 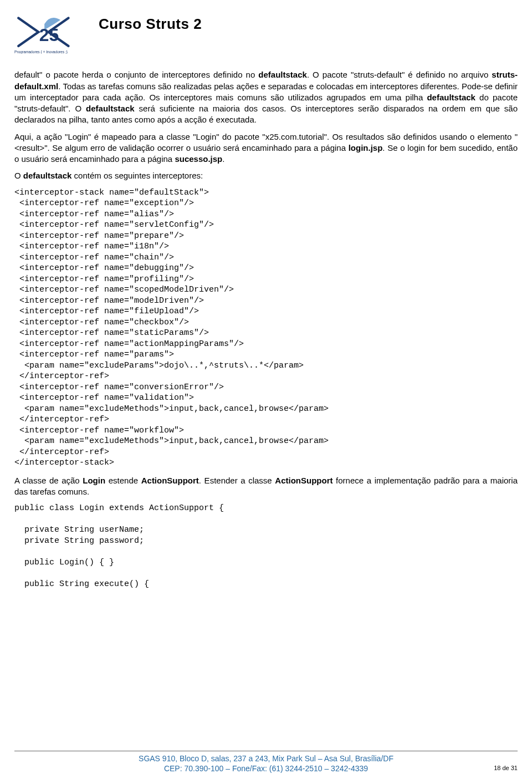 I want to click on x25-logo-icon: 25 Programadores { + Inovadores ;}, so click(x=50, y=32).